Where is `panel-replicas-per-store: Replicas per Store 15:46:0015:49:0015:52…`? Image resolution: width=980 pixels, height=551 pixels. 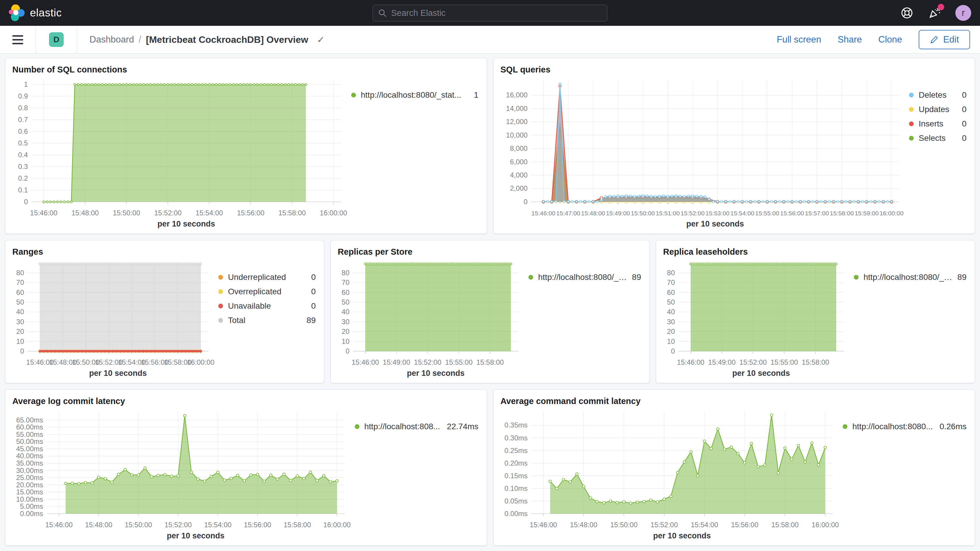 panel-replicas-per-store: Replicas per Store 15:46:0015:49:0015:52… is located at coordinates (490, 312).